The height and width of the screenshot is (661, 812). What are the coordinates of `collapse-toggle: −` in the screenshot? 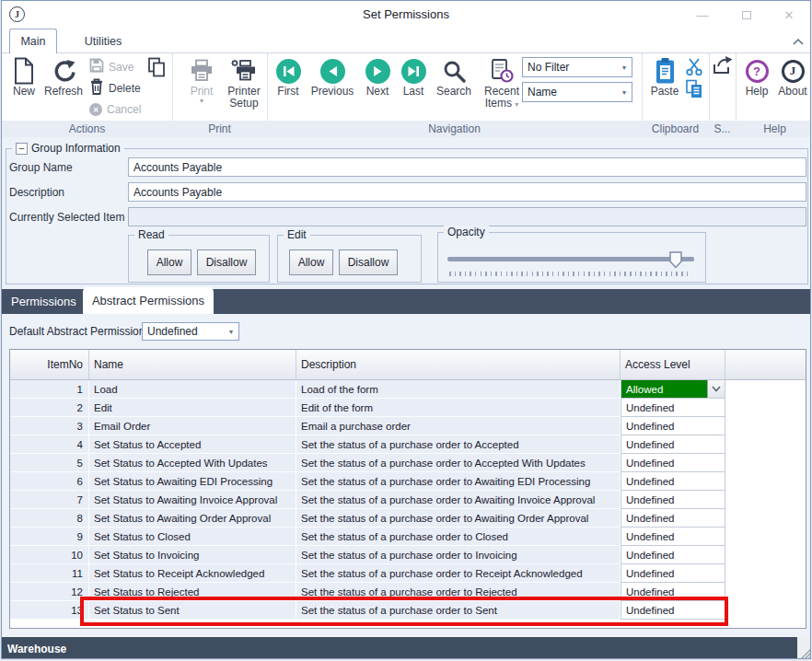 It's located at (22, 149).